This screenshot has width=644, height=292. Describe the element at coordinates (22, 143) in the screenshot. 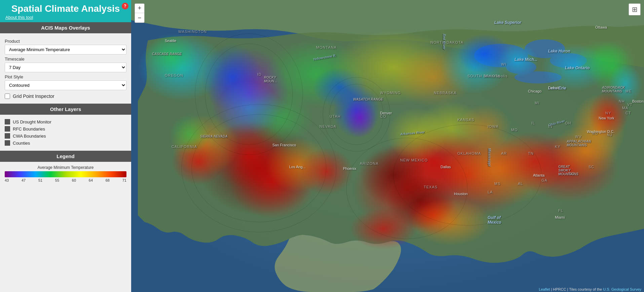

I see `layer-label-counties: Counties` at that location.